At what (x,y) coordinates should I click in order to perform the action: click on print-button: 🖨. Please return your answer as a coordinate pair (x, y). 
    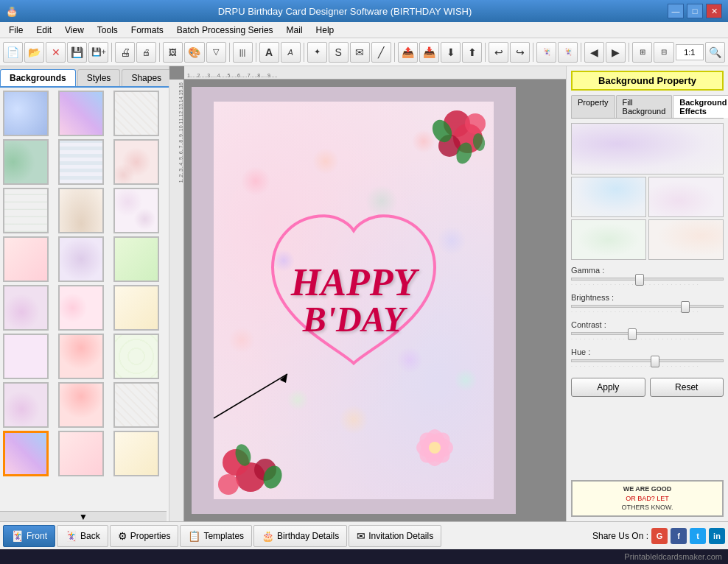
    Looking at the image, I should click on (125, 52).